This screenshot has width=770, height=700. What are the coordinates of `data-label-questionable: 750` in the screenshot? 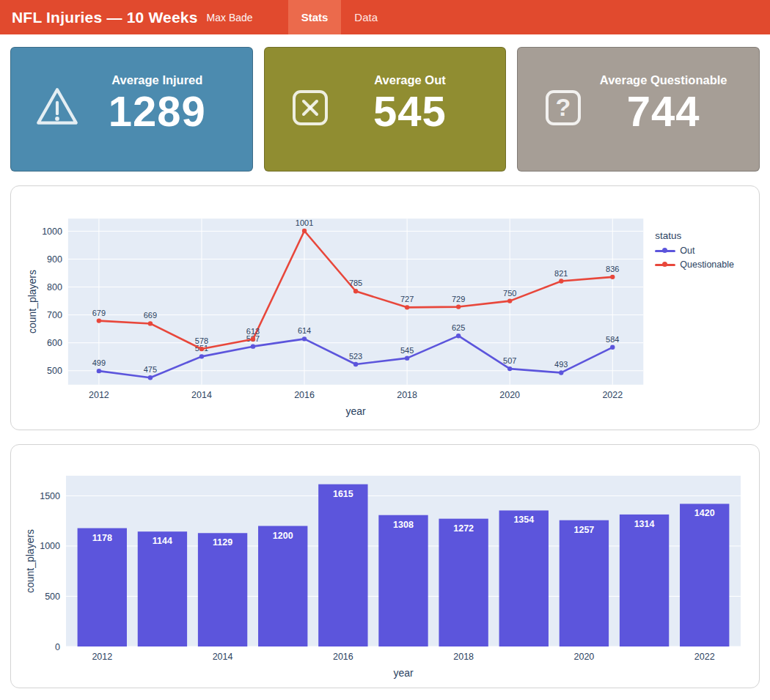 It's located at (510, 293).